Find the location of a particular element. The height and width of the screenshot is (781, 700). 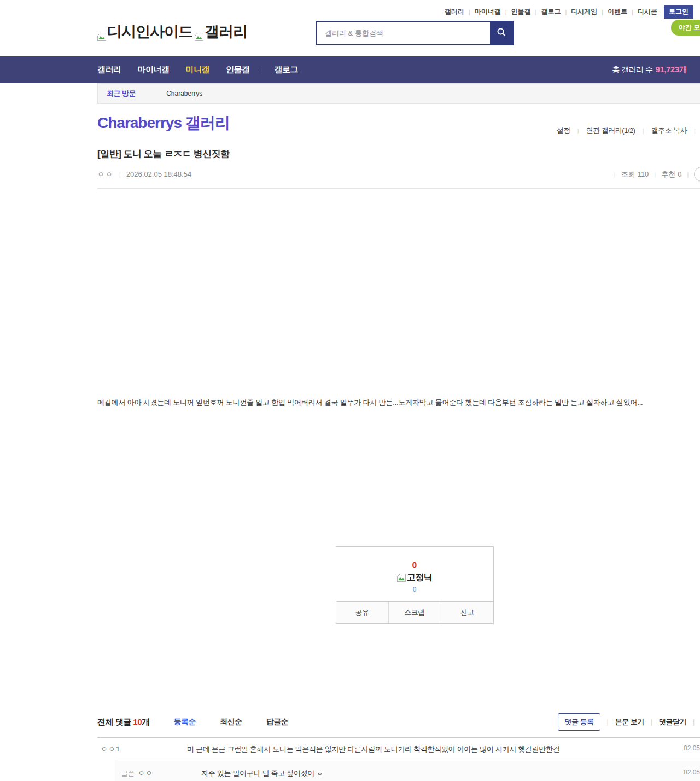

report-button: 신고 is located at coordinates (467, 613).